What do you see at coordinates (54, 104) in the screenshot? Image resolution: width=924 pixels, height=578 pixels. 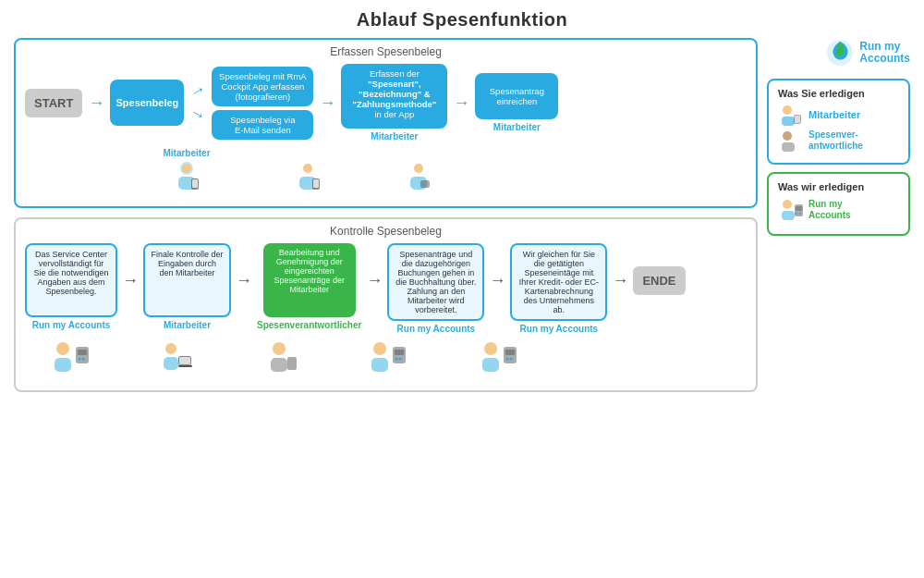 I see `start-badge: START` at bounding box center [54, 104].